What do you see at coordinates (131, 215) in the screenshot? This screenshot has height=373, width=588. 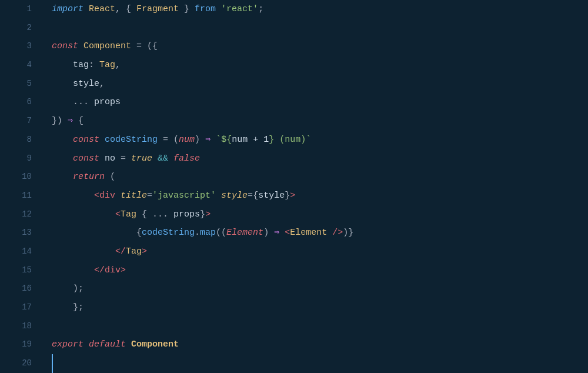 I see `token-tag12: Tag` at bounding box center [131, 215].